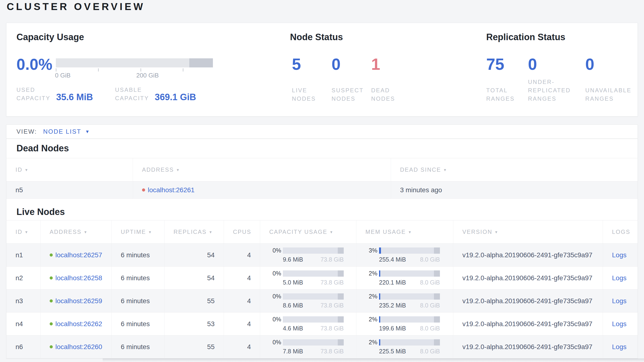  Describe the element at coordinates (332, 328) in the screenshot. I see `capacity-total-value: 73.8 GiB` at that location.